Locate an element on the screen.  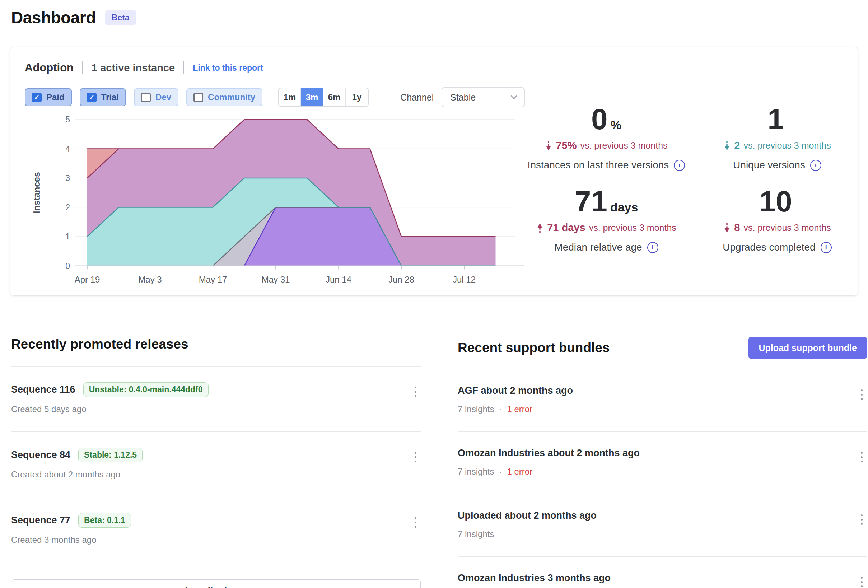
channel-select: Stable is located at coordinates (483, 97).